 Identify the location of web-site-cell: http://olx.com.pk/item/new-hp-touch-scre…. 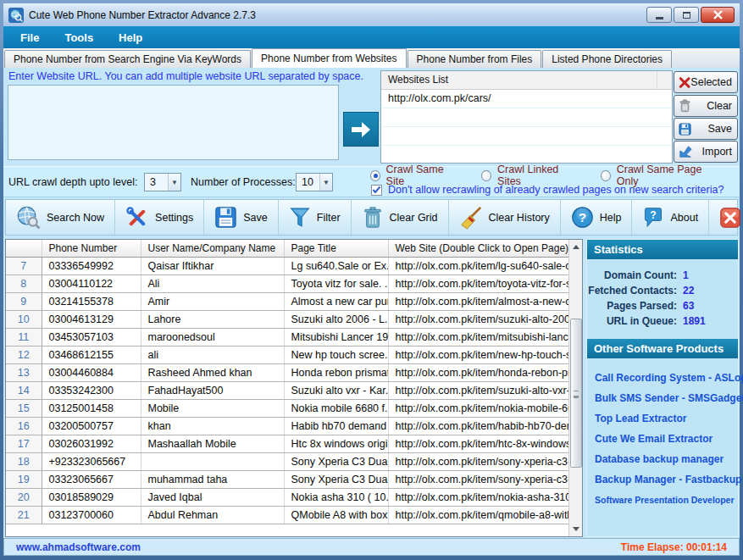
(478, 354).